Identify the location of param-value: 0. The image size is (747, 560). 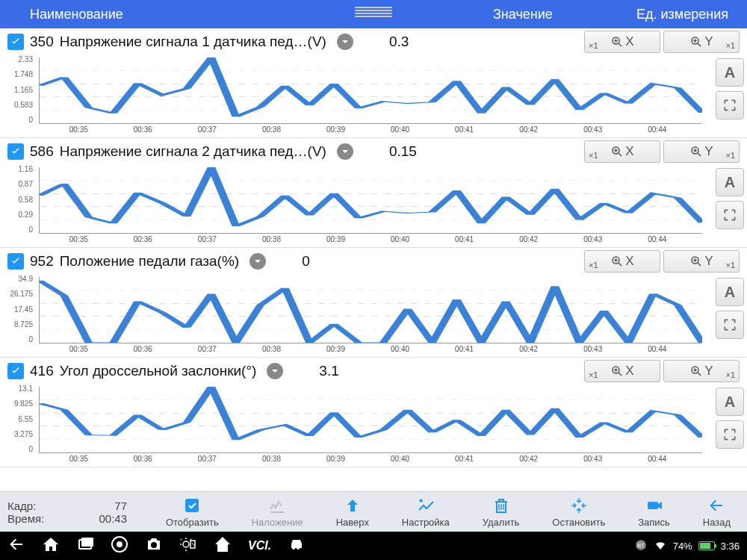
(306, 261).